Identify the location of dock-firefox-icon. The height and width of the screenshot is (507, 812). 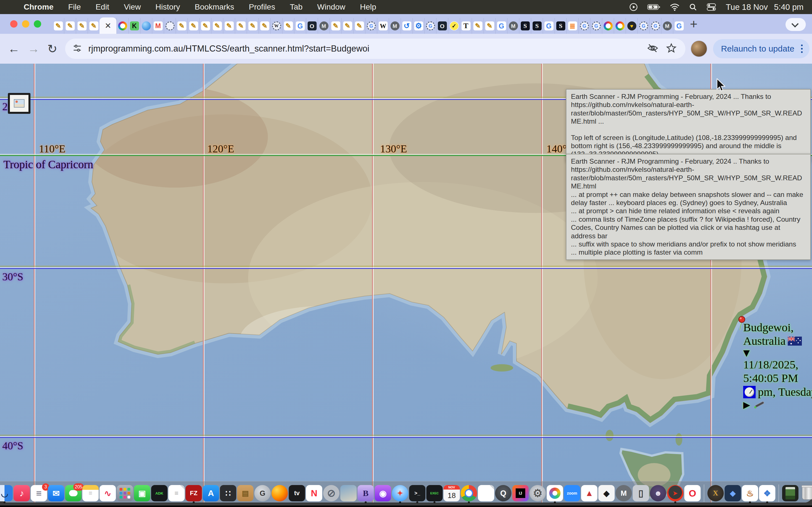
(280, 493).